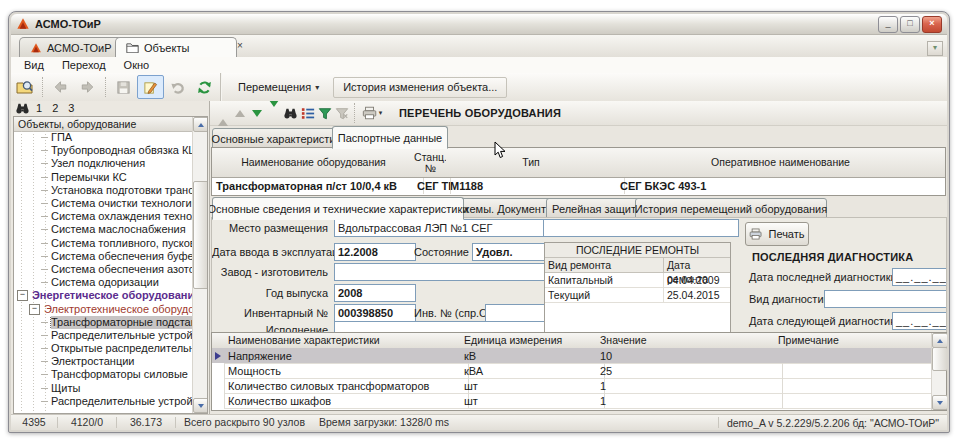 The image size is (957, 440). Describe the element at coordinates (342, 113) in the screenshot. I see `clear-filter-button` at that location.